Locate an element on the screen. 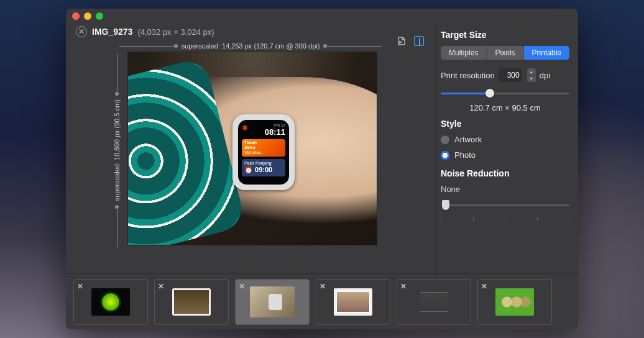  style-photo-option: Photo is located at coordinates (505, 155).